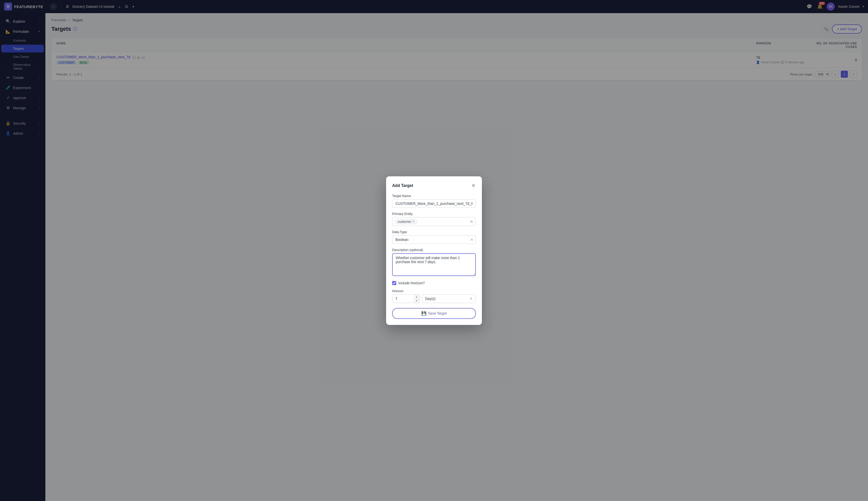 This screenshot has width=868, height=501. I want to click on clear-entity-button: ✕, so click(472, 222).